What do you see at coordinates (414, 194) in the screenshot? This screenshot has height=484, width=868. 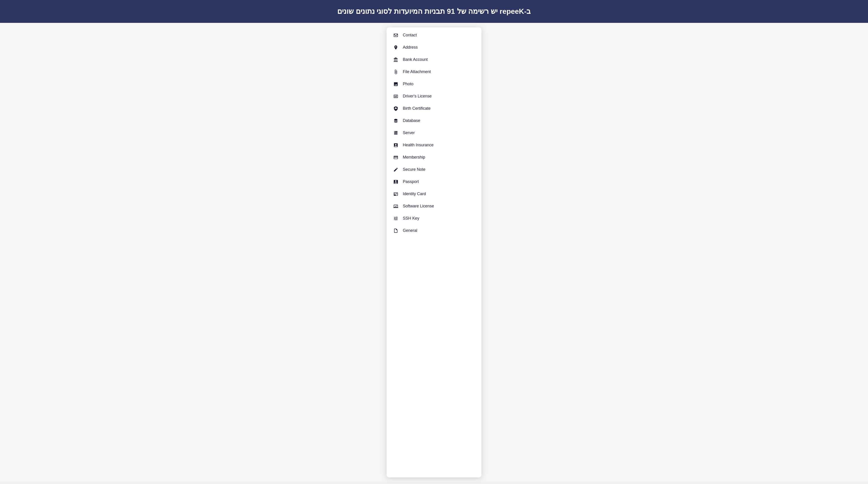 I see `identity-card-label: Identity Card` at bounding box center [414, 194].